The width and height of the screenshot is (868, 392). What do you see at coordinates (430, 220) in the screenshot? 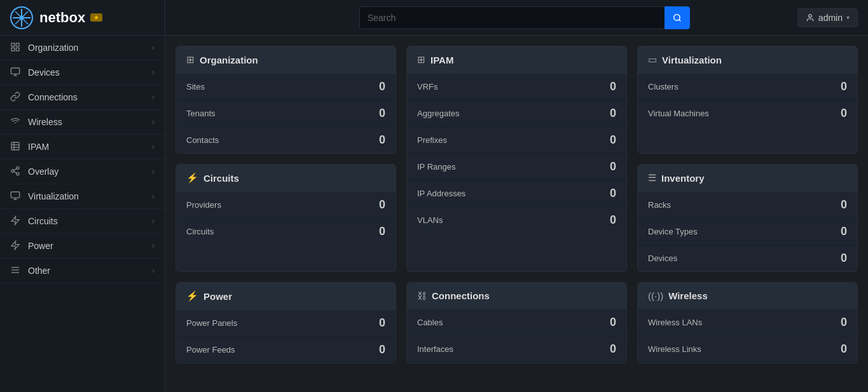
I see `row-label: VLANs` at bounding box center [430, 220].